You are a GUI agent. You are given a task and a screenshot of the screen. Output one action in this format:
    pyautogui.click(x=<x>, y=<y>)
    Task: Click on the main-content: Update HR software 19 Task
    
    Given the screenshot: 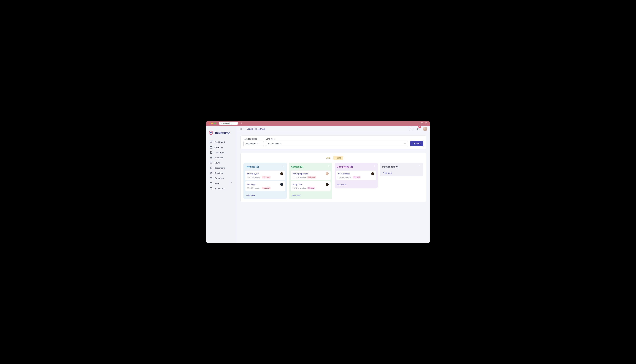 What is the action you would take?
    pyautogui.click(x=333, y=184)
    